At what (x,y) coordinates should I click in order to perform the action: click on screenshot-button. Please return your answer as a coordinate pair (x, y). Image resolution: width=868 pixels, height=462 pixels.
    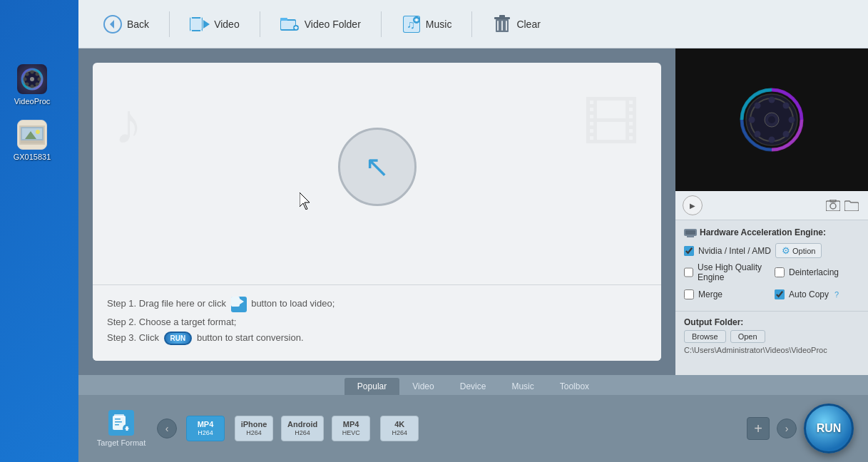
    Looking at the image, I should click on (833, 205).